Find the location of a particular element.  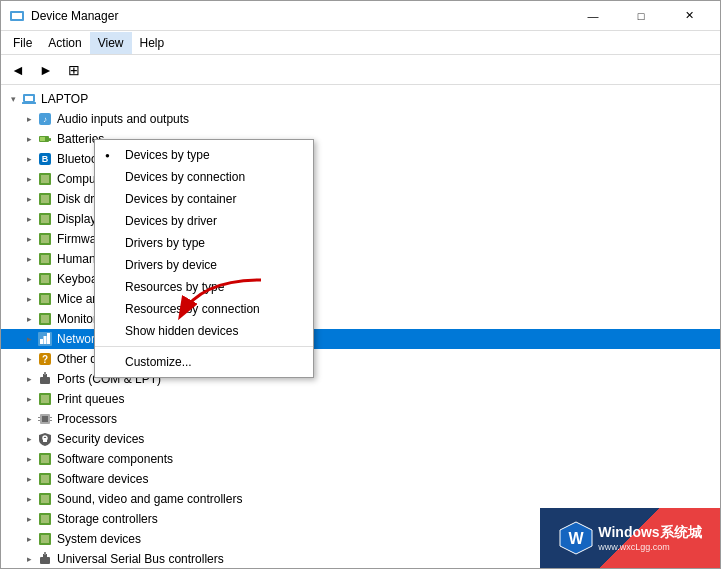

view-menu-item-resources-by-connection: Resources by connection is located at coordinates (204, 309).